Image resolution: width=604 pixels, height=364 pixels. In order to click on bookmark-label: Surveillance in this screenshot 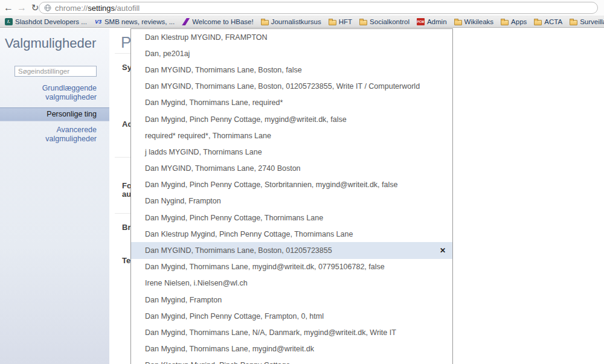, I will do `click(592, 22)`.